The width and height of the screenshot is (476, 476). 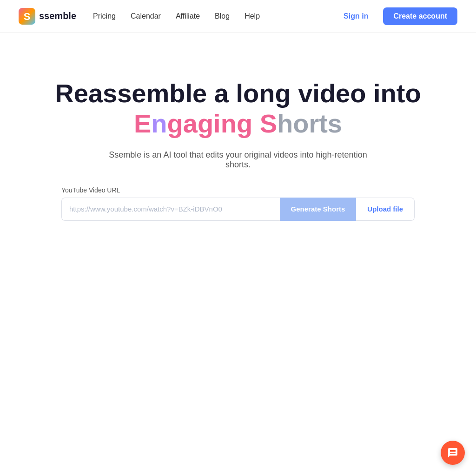 I want to click on nav-item-help: Help, so click(x=252, y=16).